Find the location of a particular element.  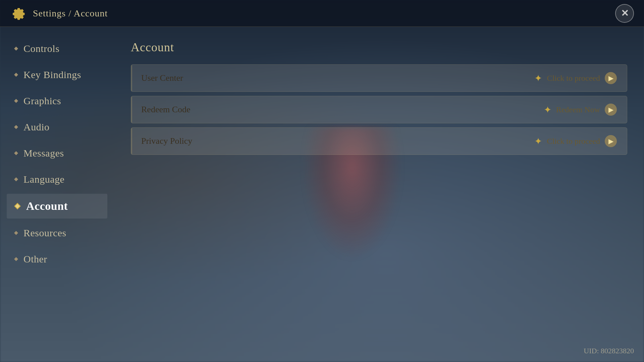

sidebar-item-graphics: Graphics is located at coordinates (57, 101).